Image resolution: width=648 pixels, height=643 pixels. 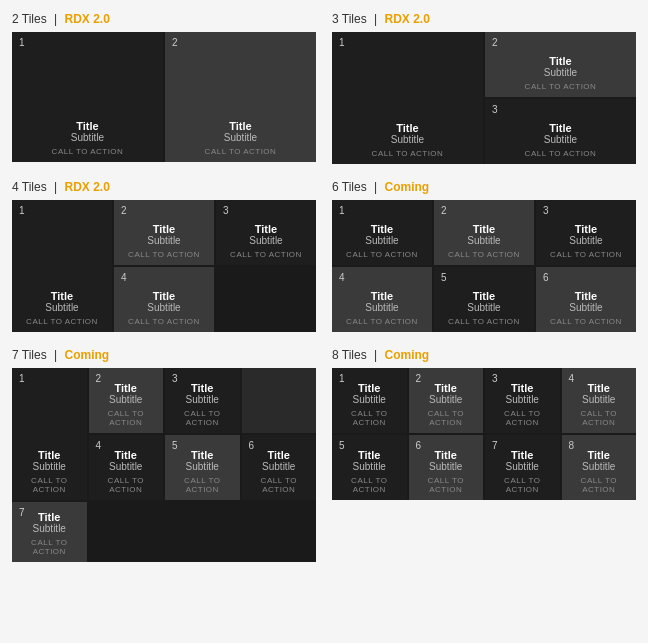 I want to click on tile-number: 8, so click(x=572, y=446).